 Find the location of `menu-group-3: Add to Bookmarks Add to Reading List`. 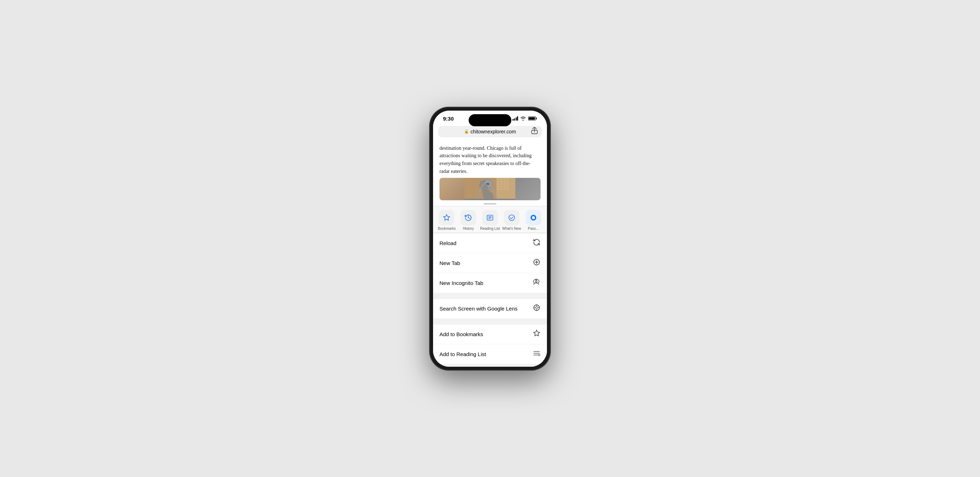

menu-group-3: Add to Bookmarks Add to Reading List is located at coordinates (490, 344).